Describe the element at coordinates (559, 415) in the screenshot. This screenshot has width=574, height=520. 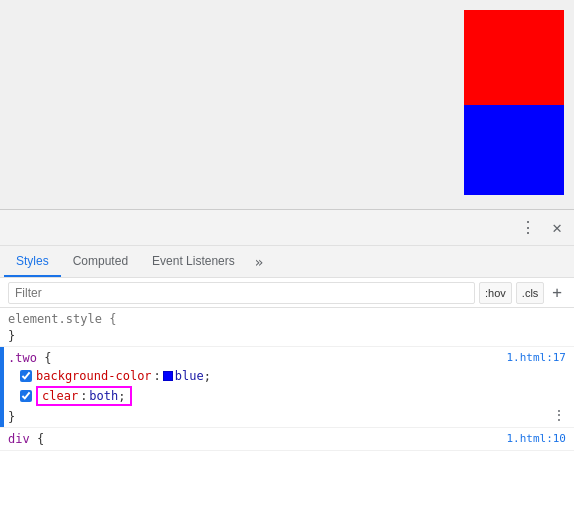
I see `rule-options-icon: ⋮` at that location.